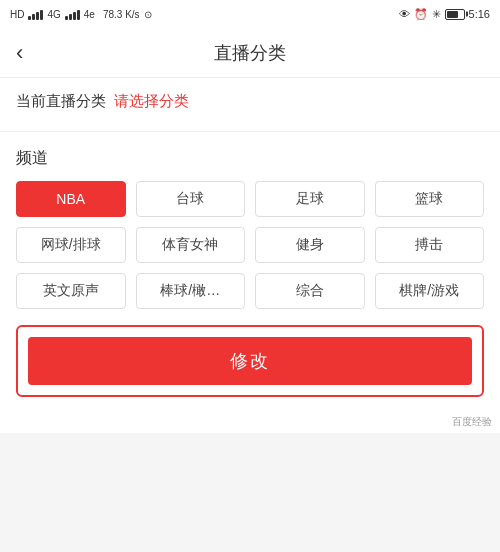 The image size is (500, 552). What do you see at coordinates (36, 14) in the screenshot?
I see `signal-bars` at bounding box center [36, 14].